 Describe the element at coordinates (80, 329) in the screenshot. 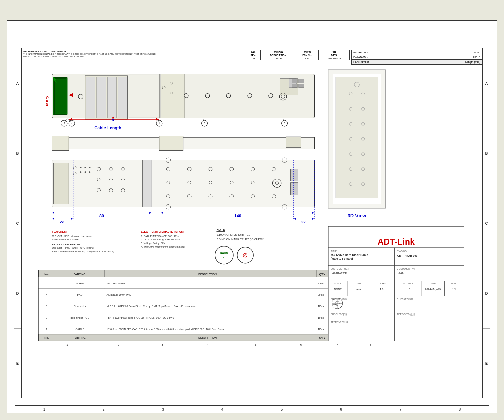

I see `svg-text: CABLE` at that location.